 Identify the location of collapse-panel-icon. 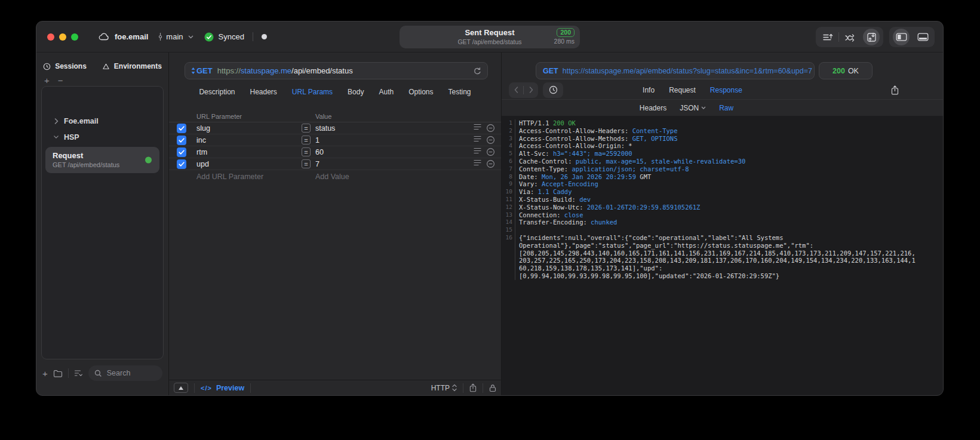
(181, 388).